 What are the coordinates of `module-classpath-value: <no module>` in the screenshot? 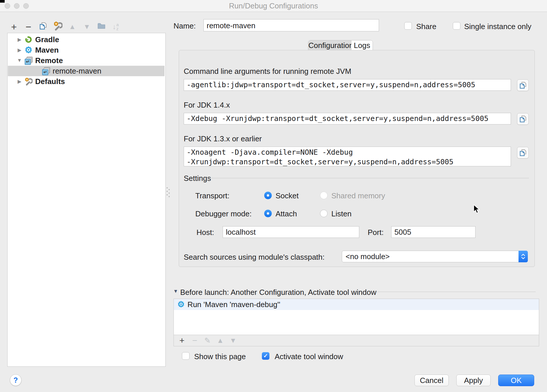 It's located at (368, 256).